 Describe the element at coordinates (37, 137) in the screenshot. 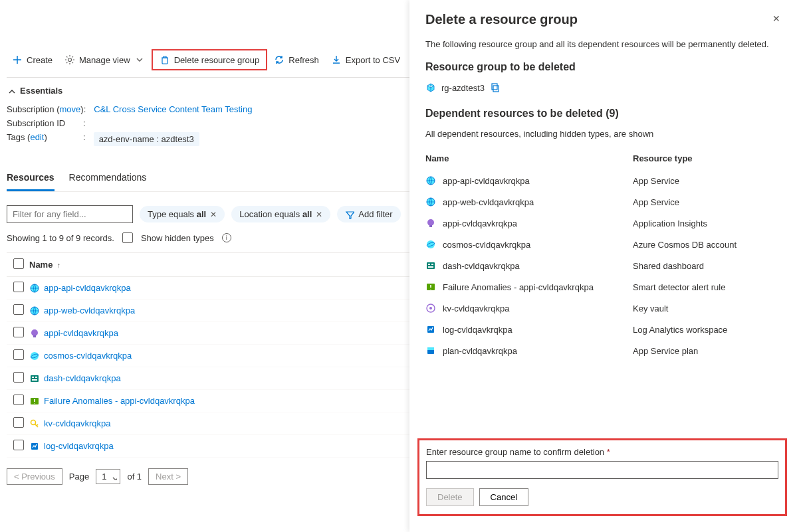

I see `edit-tags-link: edit` at that location.